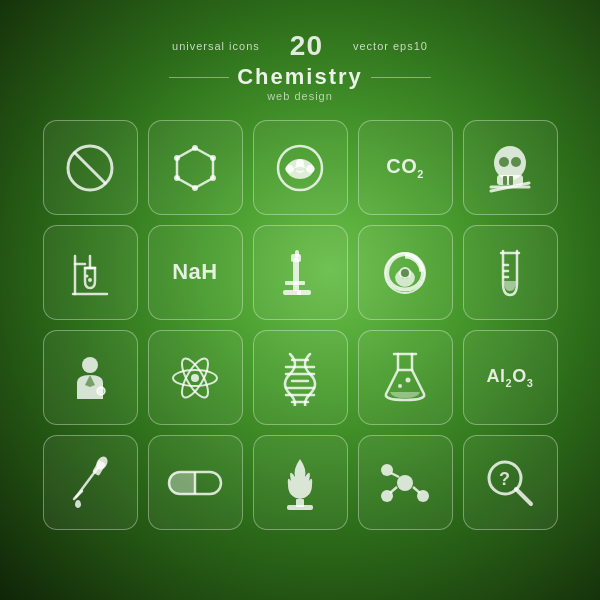 The image size is (600, 600). Describe the element at coordinates (405, 168) in the screenshot. I see `co2-label: CO2` at that location.